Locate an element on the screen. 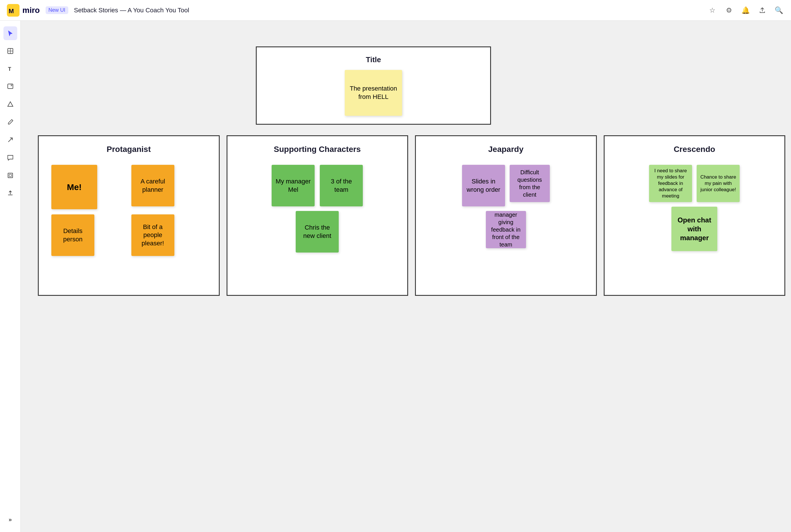  board-title: Setback Stories — A You Coach You Tool is located at coordinates (132, 10).